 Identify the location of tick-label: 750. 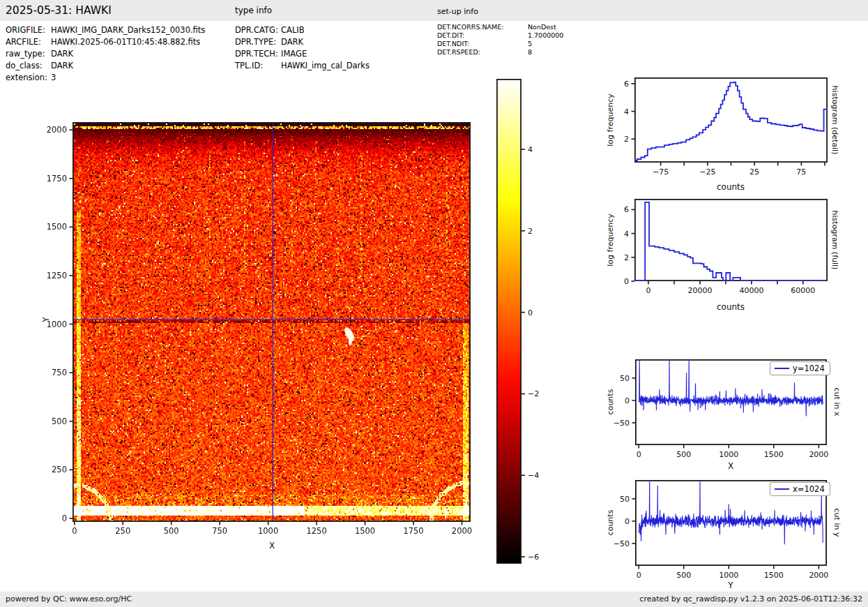
(59, 373).